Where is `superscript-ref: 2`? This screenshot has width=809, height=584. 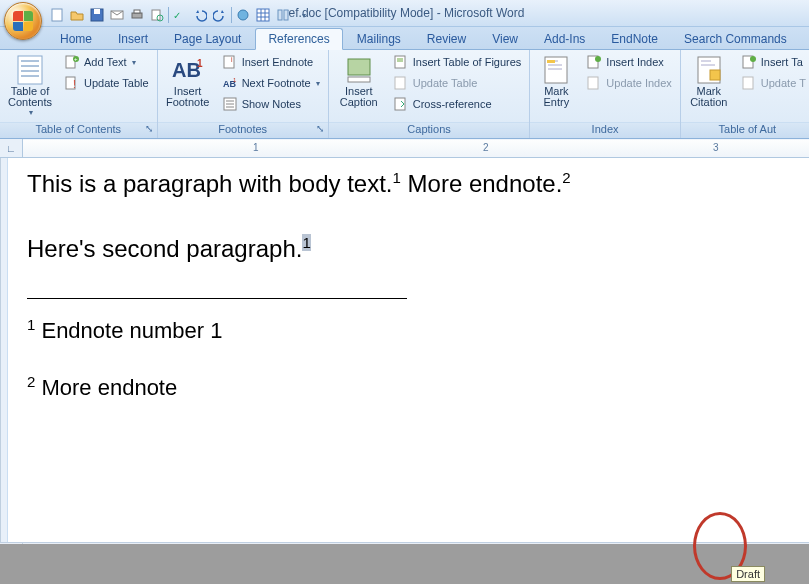 superscript-ref: 2 is located at coordinates (566, 178).